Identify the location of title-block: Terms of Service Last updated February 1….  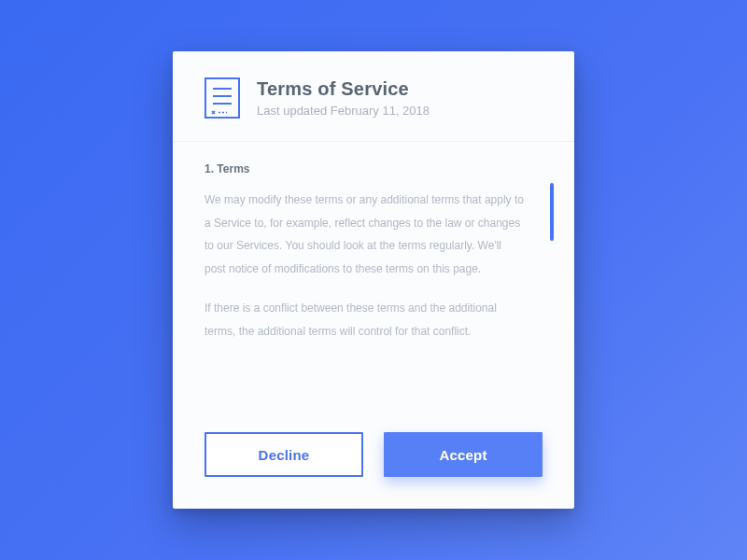
(344, 98).